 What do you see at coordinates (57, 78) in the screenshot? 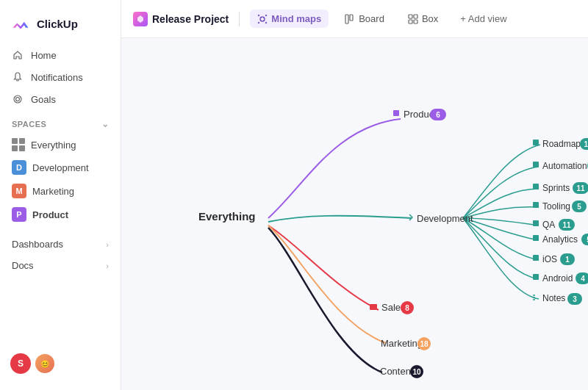
I see `notifications-label: Notifications` at bounding box center [57, 78].